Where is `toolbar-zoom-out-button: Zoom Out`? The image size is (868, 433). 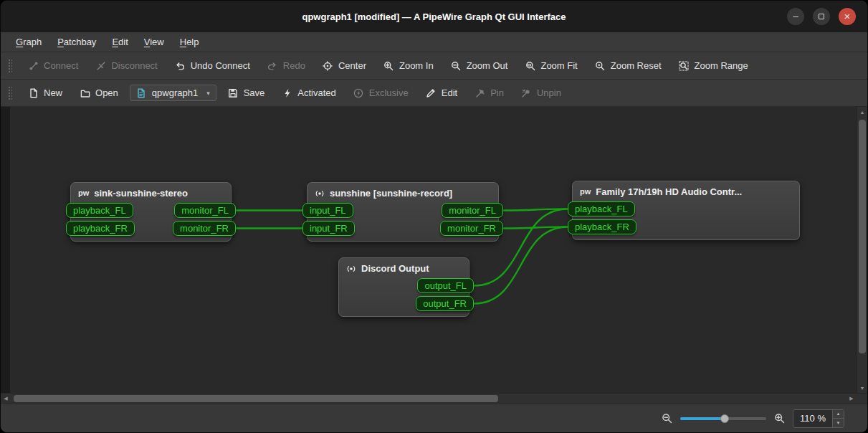
toolbar-zoom-out-button: Zoom Out is located at coordinates (480, 66).